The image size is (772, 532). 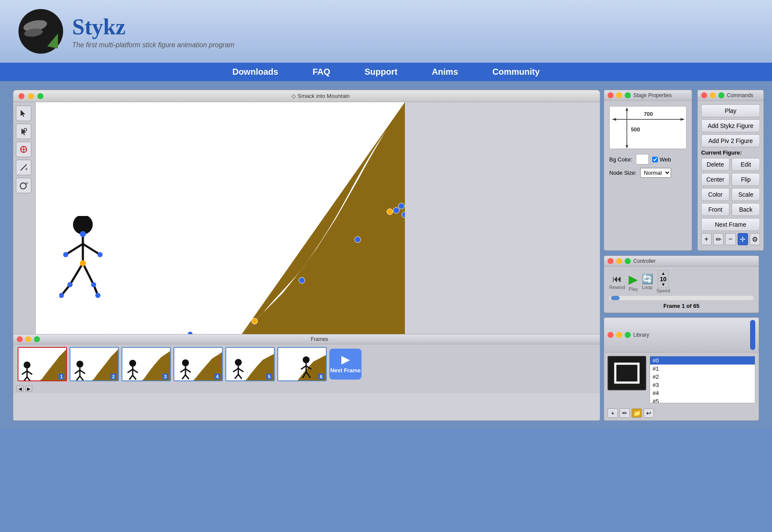 I want to click on library-maximize, so click(x=628, y=335).